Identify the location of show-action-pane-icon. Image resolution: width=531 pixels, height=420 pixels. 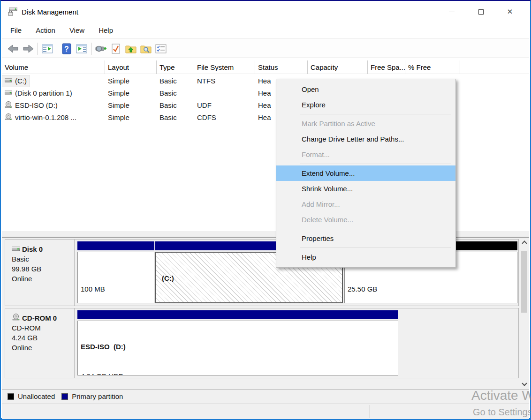
(82, 49).